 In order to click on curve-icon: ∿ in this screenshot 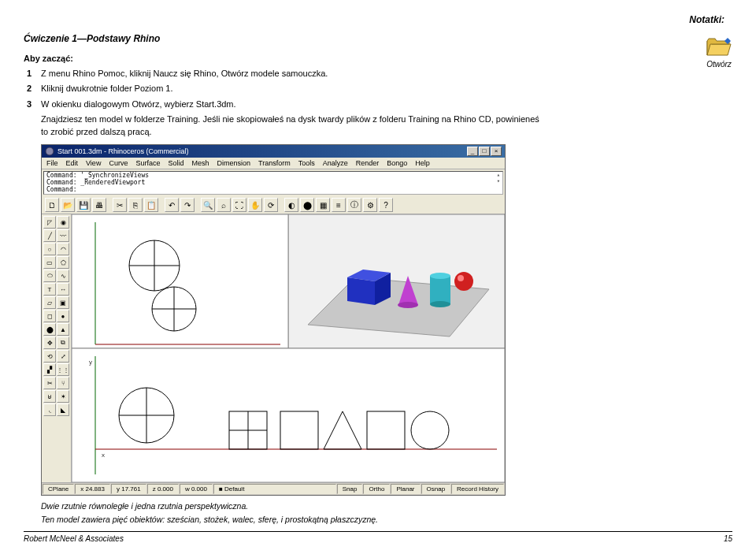, I will do `click(63, 276)`.